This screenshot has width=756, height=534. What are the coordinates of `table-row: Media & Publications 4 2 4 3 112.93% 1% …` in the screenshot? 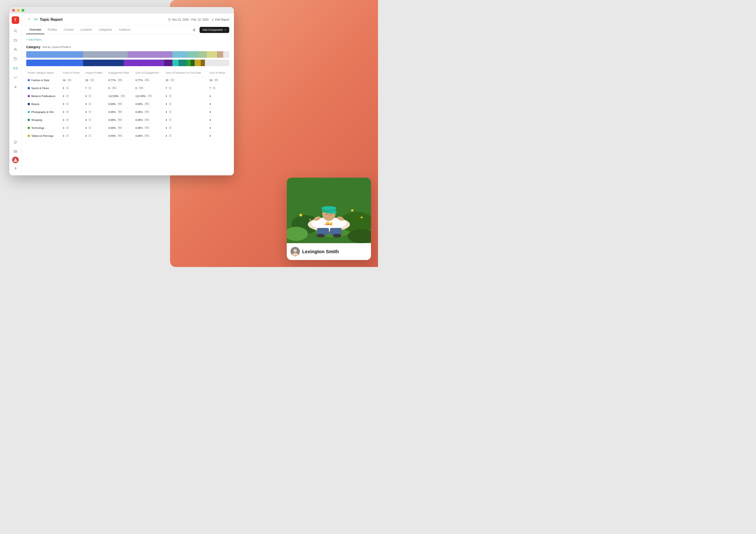 It's located at (128, 96).